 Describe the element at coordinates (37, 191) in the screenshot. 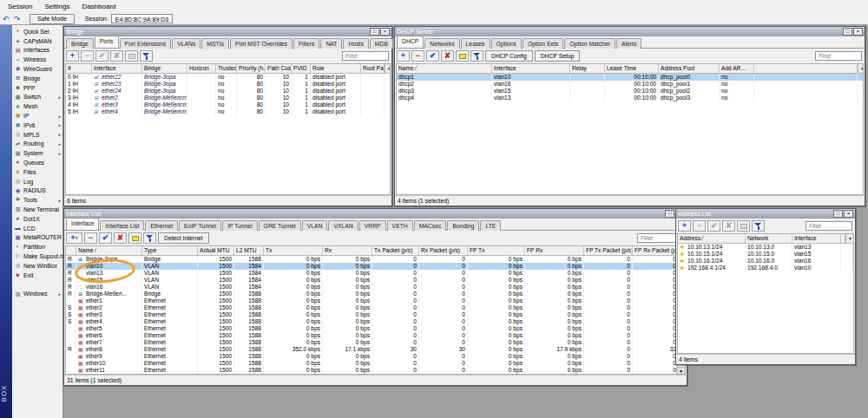

I see `sidebar-item-radius: ◉RADIUS` at that location.